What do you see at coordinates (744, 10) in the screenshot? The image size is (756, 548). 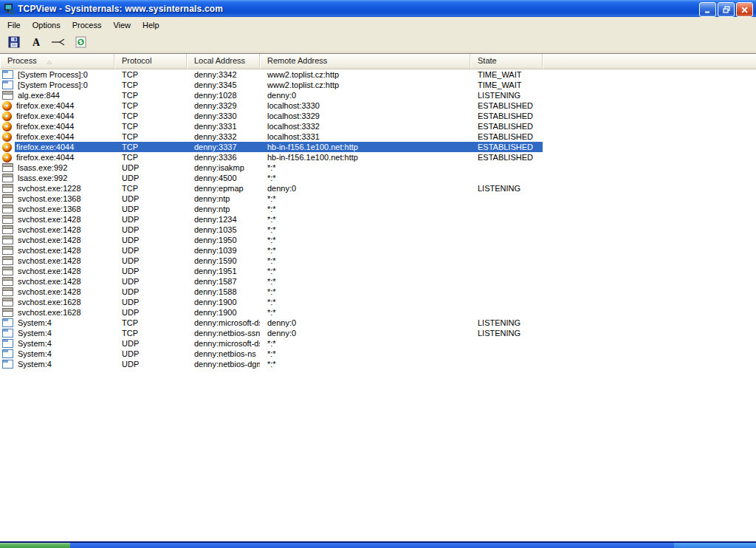 I see `close-button` at bounding box center [744, 10].